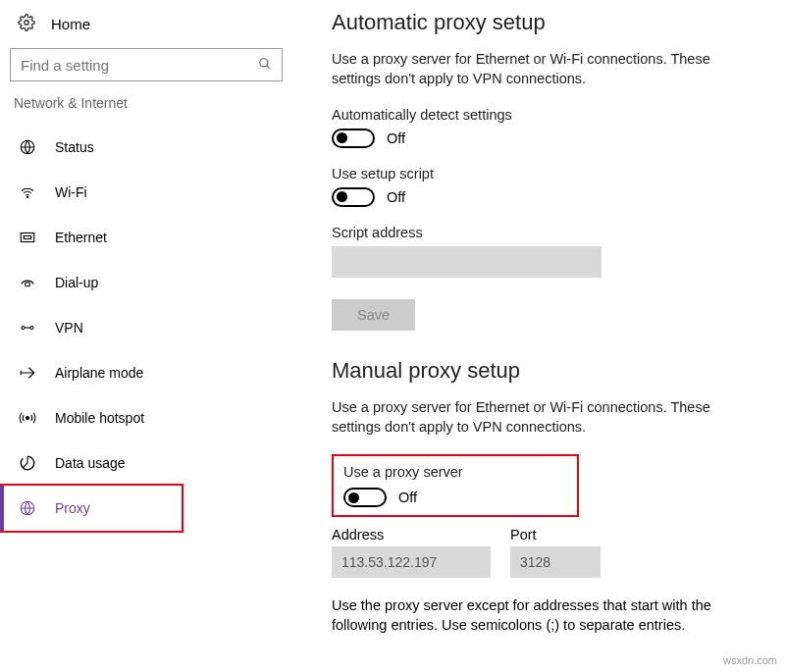  I want to click on sidebar-item-label: VPN, so click(69, 328).